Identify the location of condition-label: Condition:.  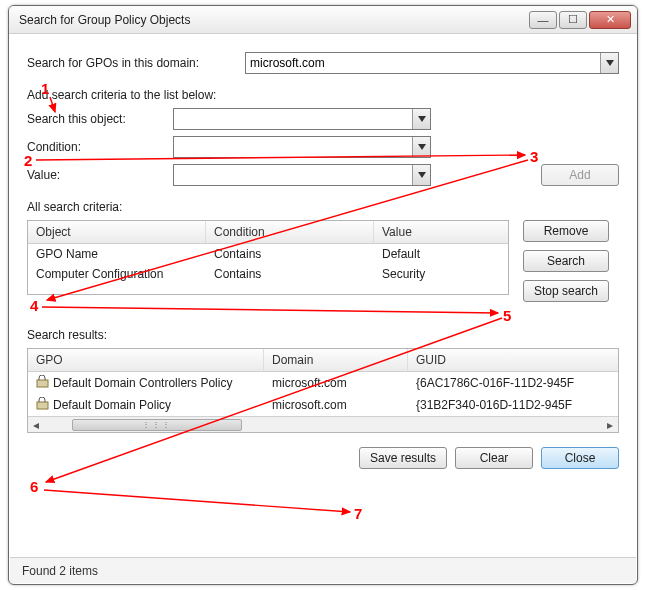
(96, 147).